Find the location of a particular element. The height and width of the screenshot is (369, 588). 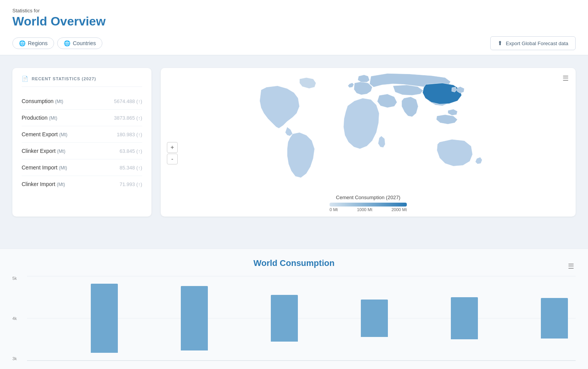

legend-bar-container: 0 Mt 1000 Mt 2000 Mt is located at coordinates (368, 207).